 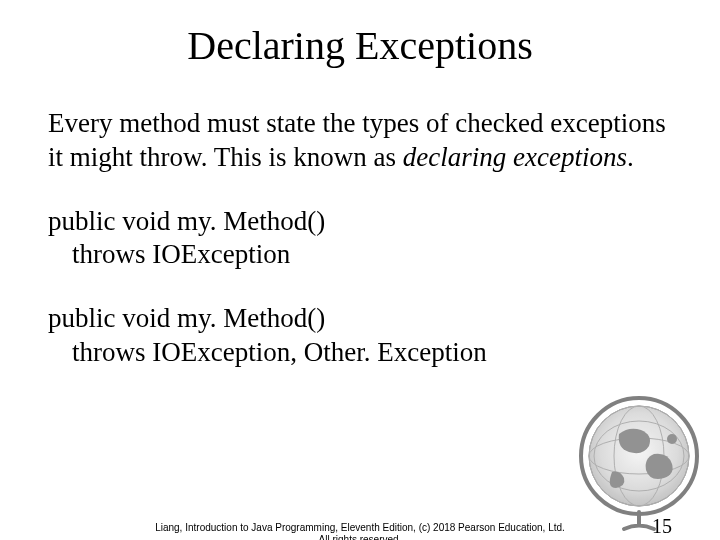 What do you see at coordinates (360, 336) in the screenshot?
I see `code-example-2: public void my. Method() throws IOExcept…` at bounding box center [360, 336].